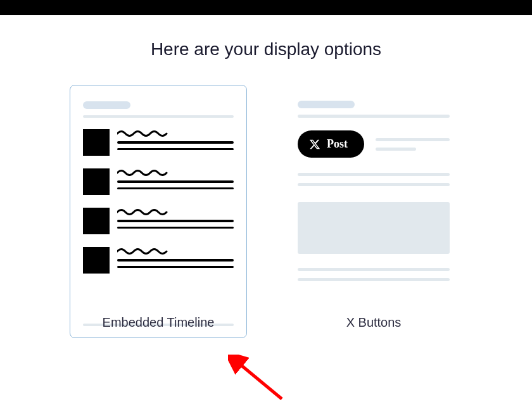 This screenshot has width=532, height=416. What do you see at coordinates (331, 144) in the screenshot?
I see `post-button-preview: Post` at bounding box center [331, 144].